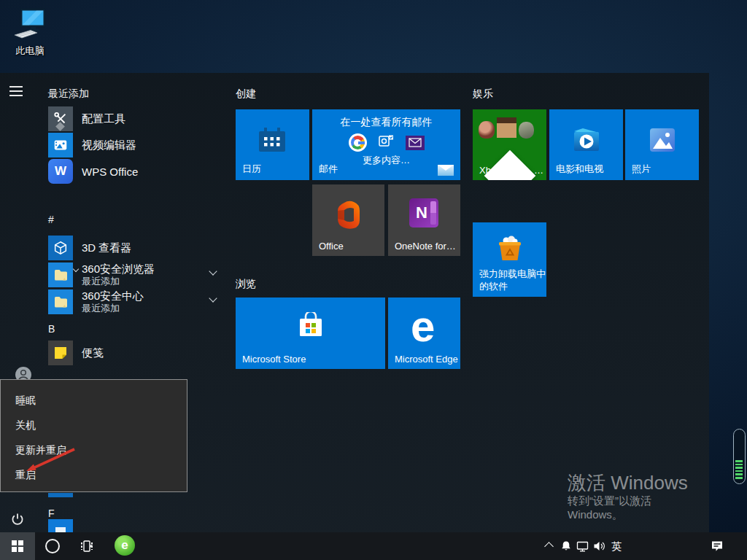 The height and width of the screenshot is (560, 747). Describe the element at coordinates (30, 51) in the screenshot. I see `this-pc-label: 此电脑` at that location.